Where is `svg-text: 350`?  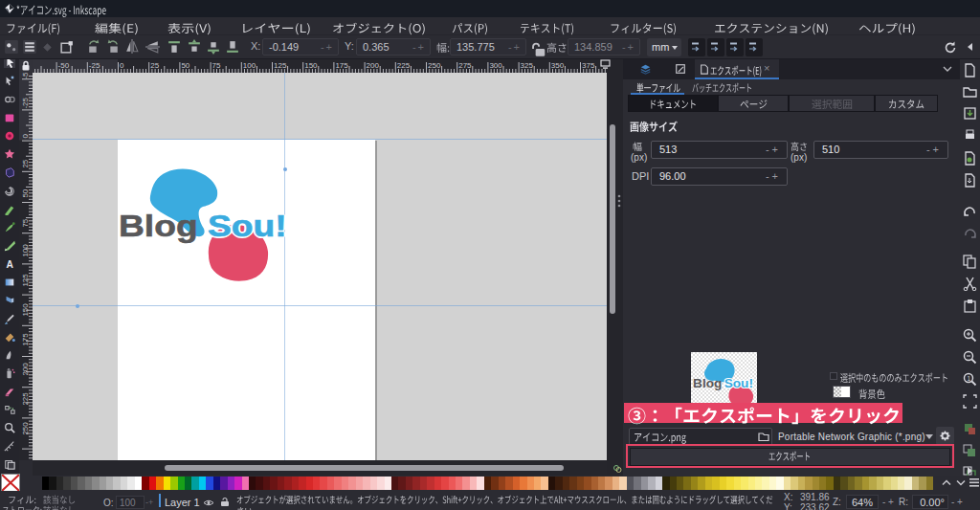 svg-text: 350 is located at coordinates (558, 65).